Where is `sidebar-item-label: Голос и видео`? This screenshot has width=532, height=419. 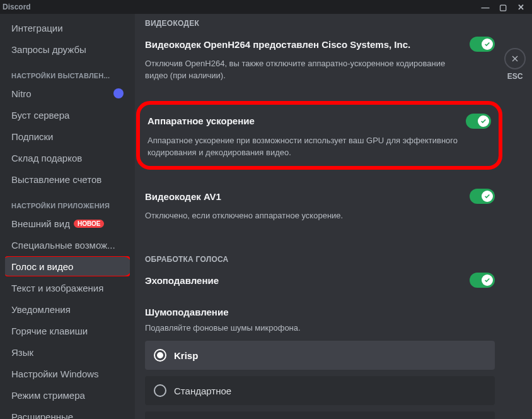
sidebar-item-label: Голос и видео is located at coordinates (42, 266).